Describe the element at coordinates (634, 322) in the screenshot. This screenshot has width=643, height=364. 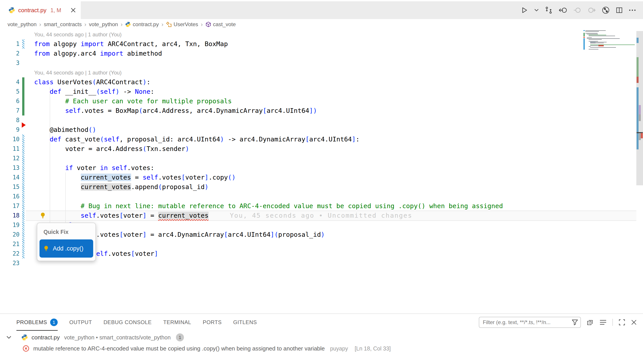
I see `close-panel-icon` at that location.